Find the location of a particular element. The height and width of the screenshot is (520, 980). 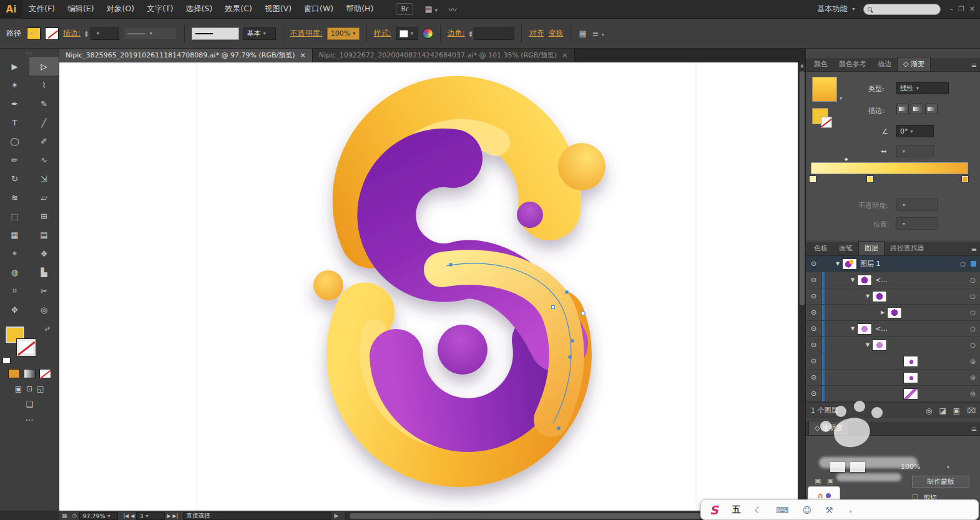

next-artboard-icon: ▶ is located at coordinates (169, 516).